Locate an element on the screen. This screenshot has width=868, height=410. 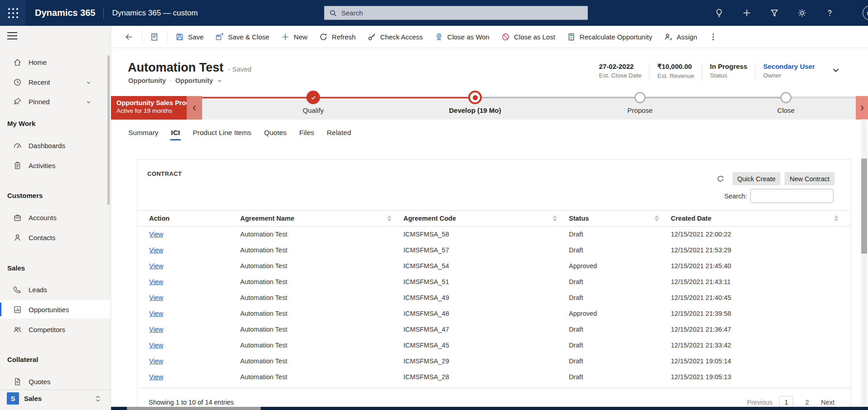
save-button: Save is located at coordinates (189, 37).